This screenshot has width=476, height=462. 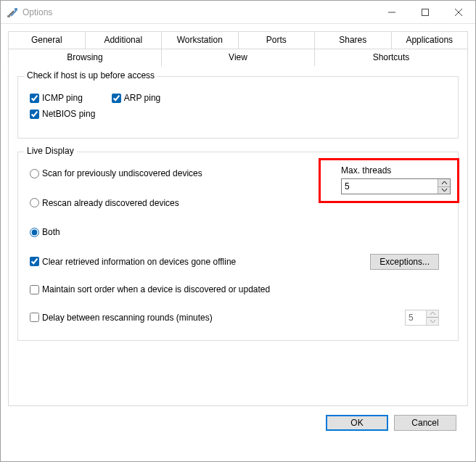 What do you see at coordinates (238, 107) in the screenshot?
I see `group-check-host: Check if host is up before access ICMP p…` at bounding box center [238, 107].